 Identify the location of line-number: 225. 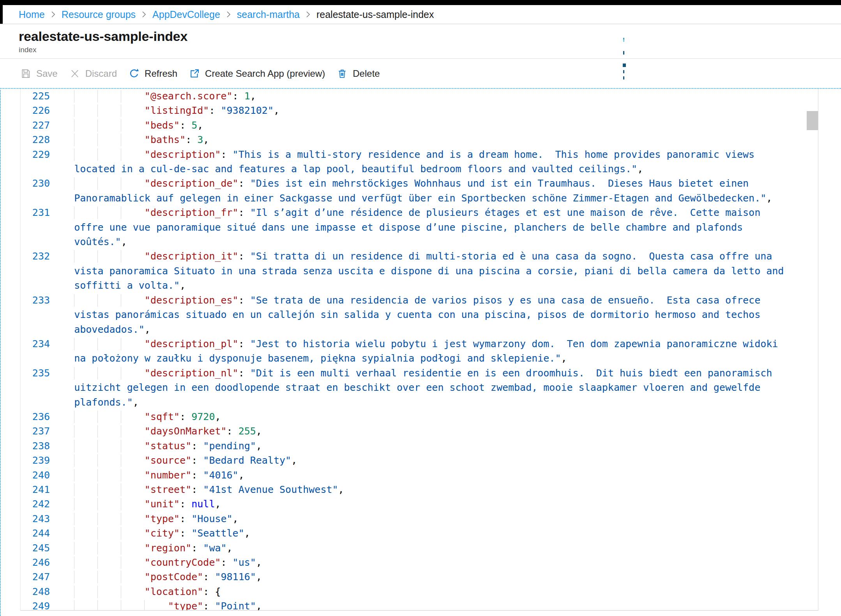
(36, 96).